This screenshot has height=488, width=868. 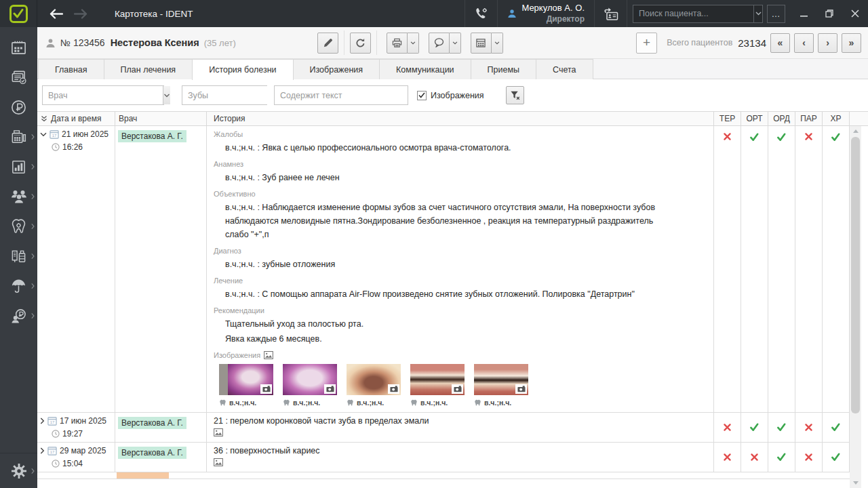 What do you see at coordinates (450, 96) in the screenshot?
I see `images-filter-checkbox: Изображения` at bounding box center [450, 96].